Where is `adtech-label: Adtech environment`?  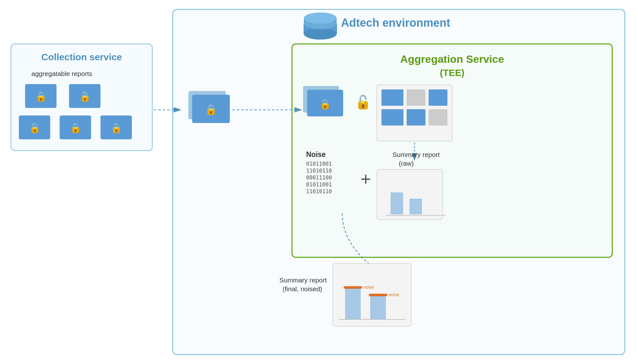
adtech-label: Adtech environment is located at coordinates (396, 23).